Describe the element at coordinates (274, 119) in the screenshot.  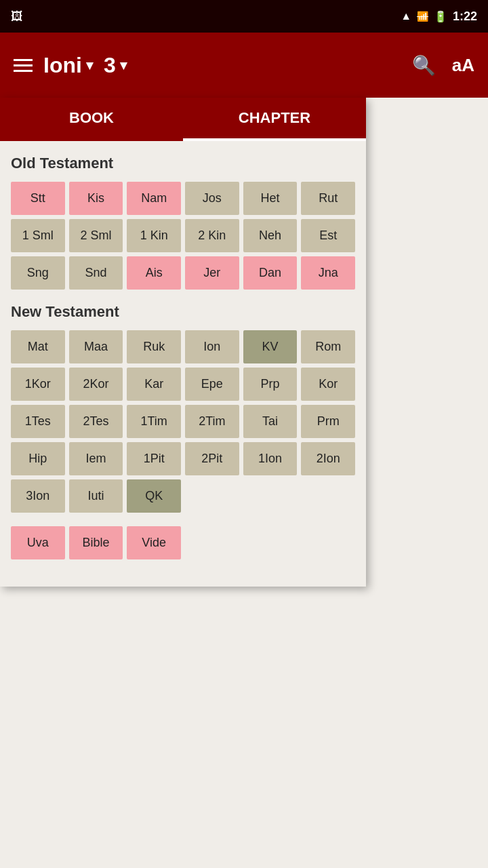
I see `tab-chapter: CHAPTER` at that location.